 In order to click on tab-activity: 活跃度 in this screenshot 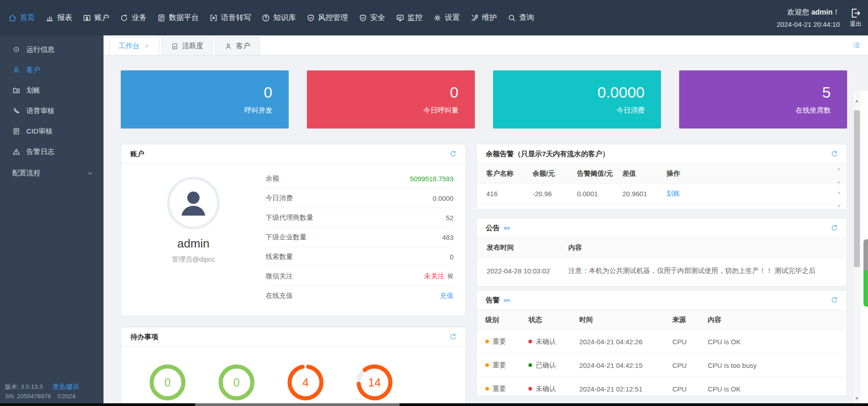, I will do `click(187, 46)`.